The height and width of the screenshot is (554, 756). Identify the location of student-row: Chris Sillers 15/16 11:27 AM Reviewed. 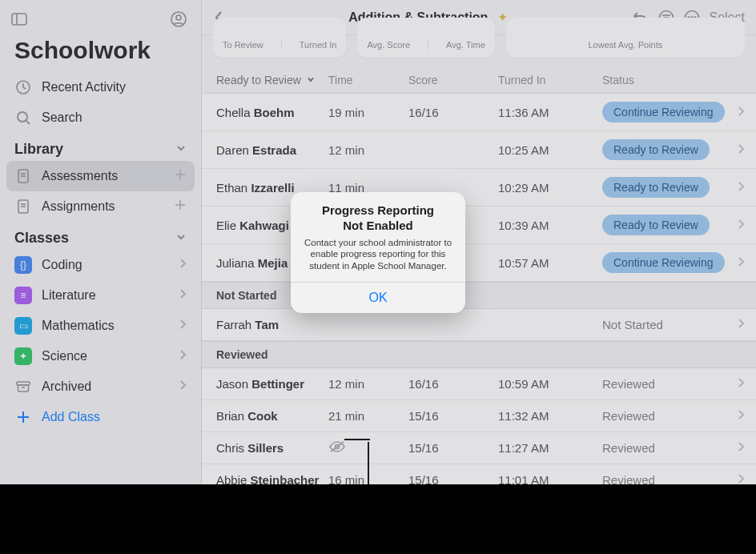
(479, 448).